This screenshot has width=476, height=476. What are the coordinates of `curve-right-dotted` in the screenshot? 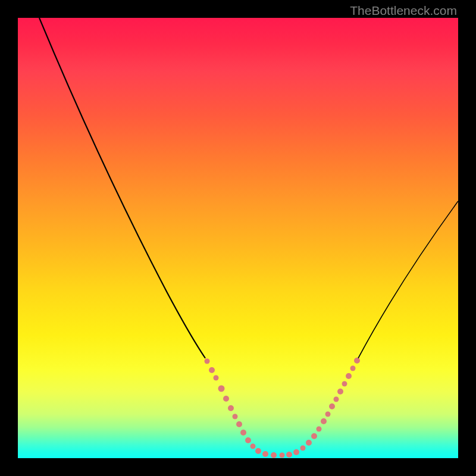 It's located at (336, 399).